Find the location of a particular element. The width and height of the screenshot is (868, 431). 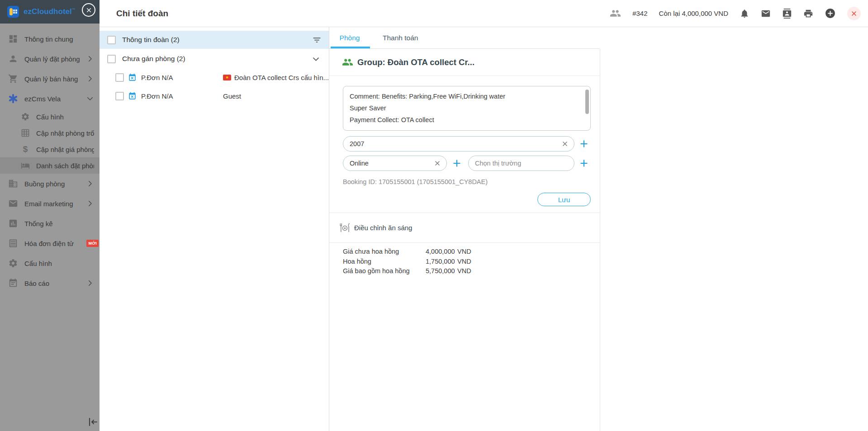

group-people-icon is located at coordinates (347, 62).